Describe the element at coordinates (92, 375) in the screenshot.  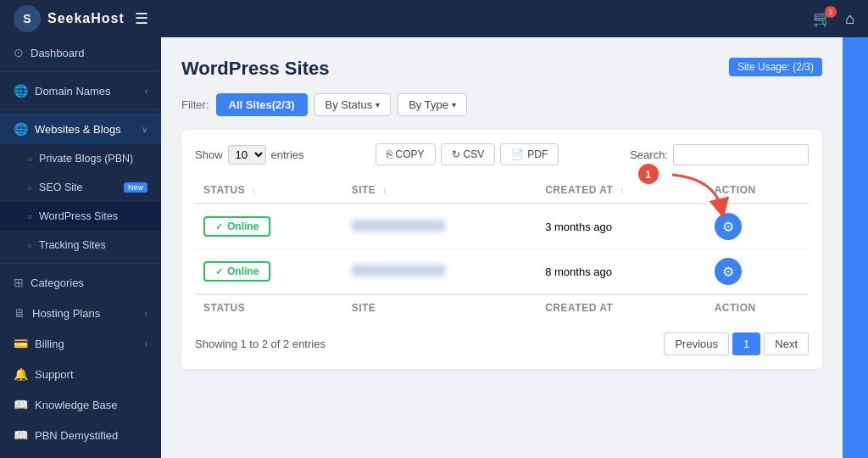
I see `sidebar-item-label: Support` at that location.